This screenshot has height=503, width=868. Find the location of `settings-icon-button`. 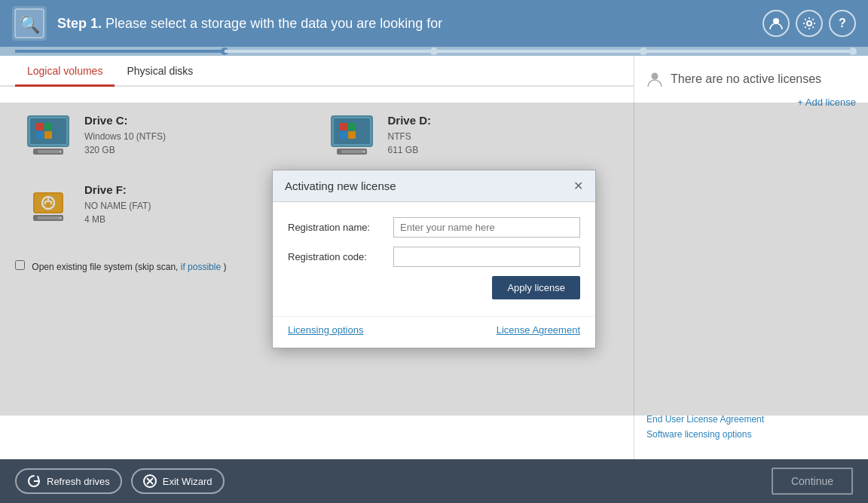

settings-icon-button is located at coordinates (809, 23).